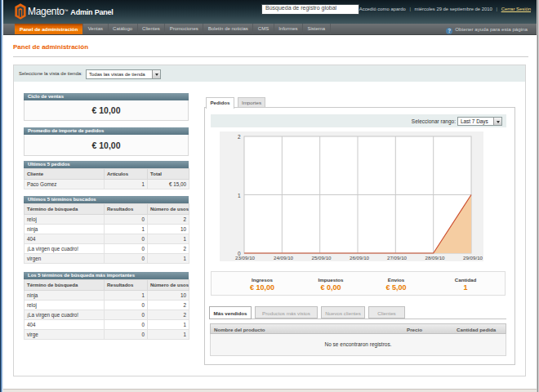 This screenshot has width=539, height=392. What do you see at coordinates (239, 137) in the screenshot?
I see `svg-text: 2` at bounding box center [239, 137].